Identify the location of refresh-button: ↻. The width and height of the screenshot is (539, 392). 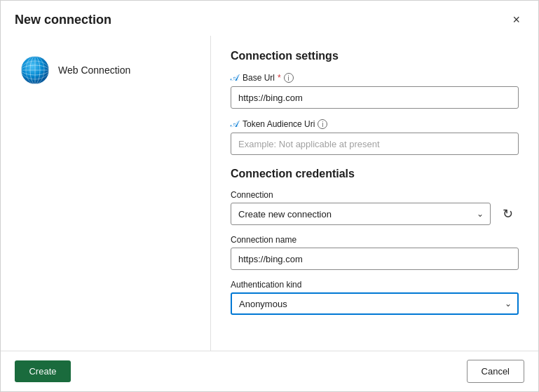
(507, 214).